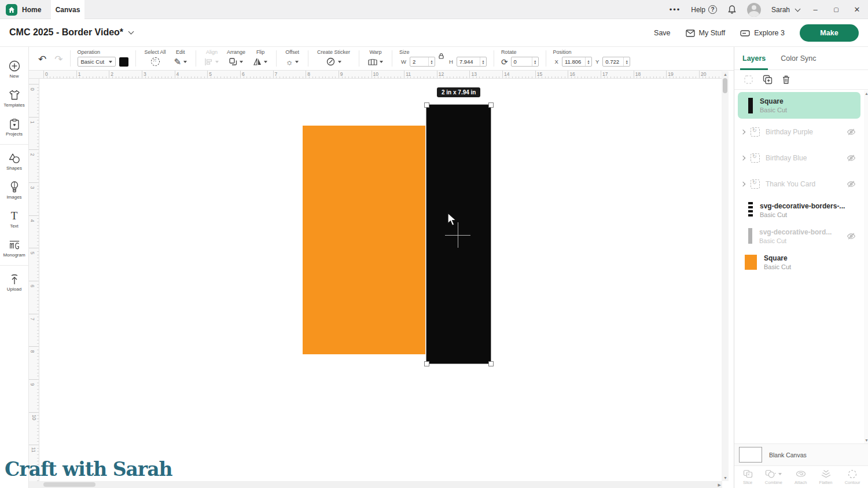  Describe the element at coordinates (23, 9) in the screenshot. I see `tab-home: Home` at that location.